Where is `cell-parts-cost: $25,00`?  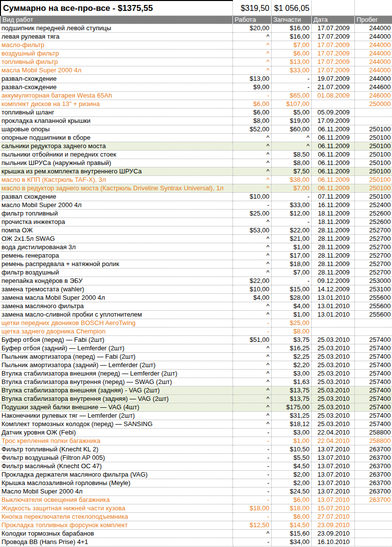
cell-parts-cost: $25,00 is located at coordinates (291, 323).